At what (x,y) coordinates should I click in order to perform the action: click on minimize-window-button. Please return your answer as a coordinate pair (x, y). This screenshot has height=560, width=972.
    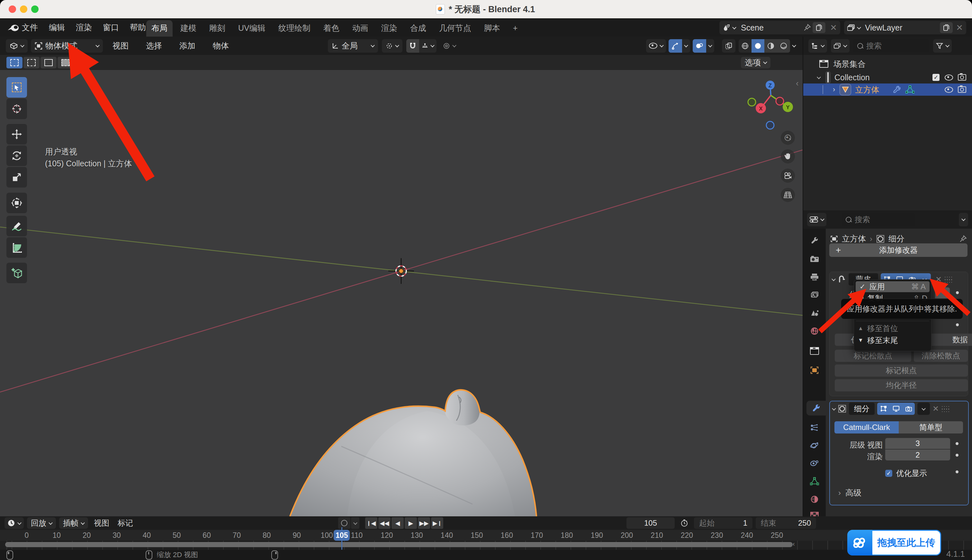
    Looking at the image, I should click on (24, 9).